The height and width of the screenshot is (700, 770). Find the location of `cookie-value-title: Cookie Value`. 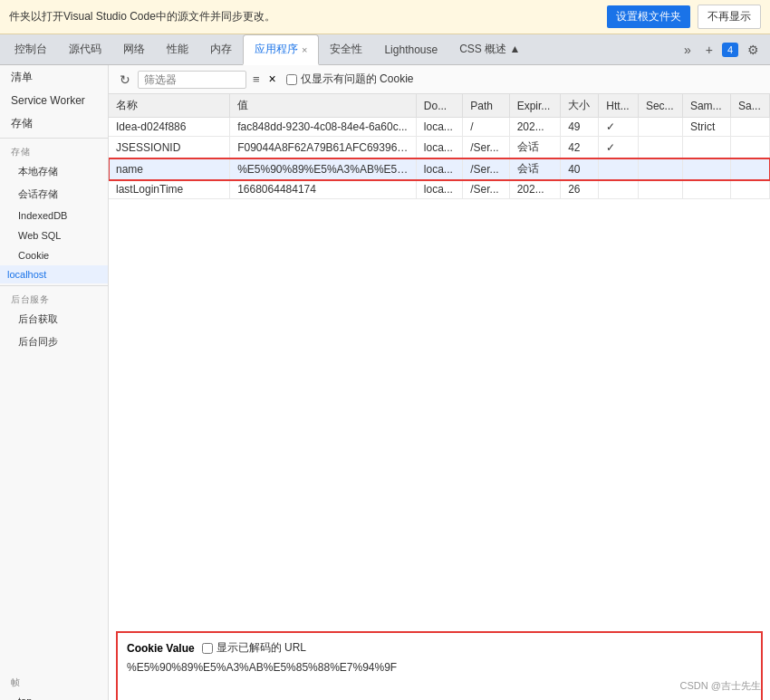

cookie-value-title: Cookie Value is located at coordinates (161, 648).